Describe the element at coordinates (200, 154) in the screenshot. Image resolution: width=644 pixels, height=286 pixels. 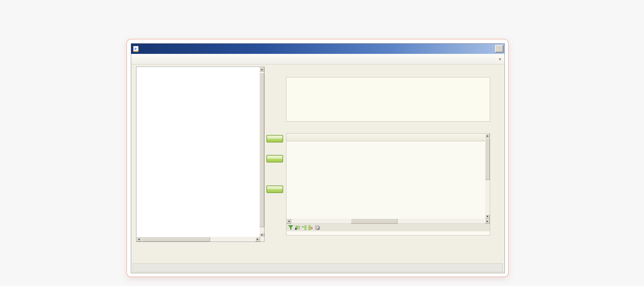
I see `bom-tree-panel: ▲ ▼ ◄ ►` at that location.